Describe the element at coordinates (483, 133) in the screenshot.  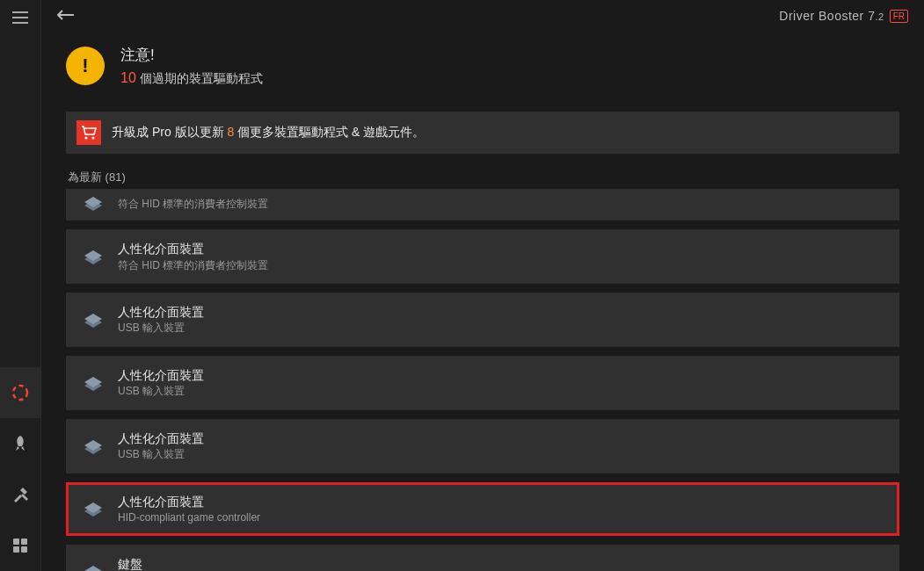
I see `upgrade-banner: 升級成 Pro 版以更新 8 個更多裝置驅動程式 & 遊戲元件。` at that location.